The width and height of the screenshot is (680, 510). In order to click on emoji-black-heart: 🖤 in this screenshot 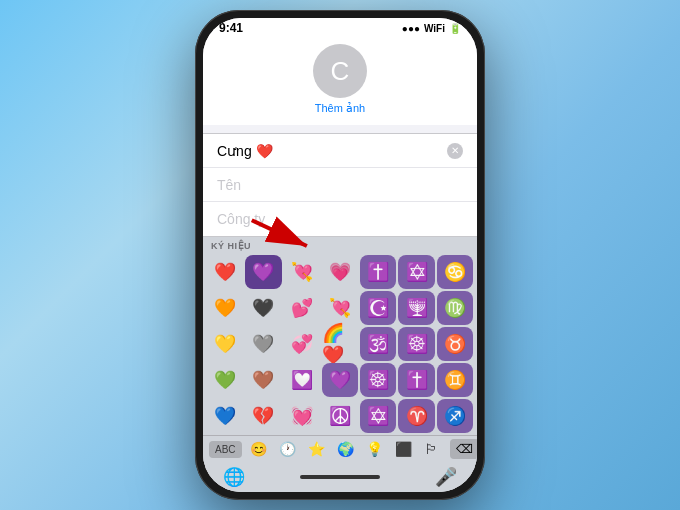, I will do `click(263, 308)`.